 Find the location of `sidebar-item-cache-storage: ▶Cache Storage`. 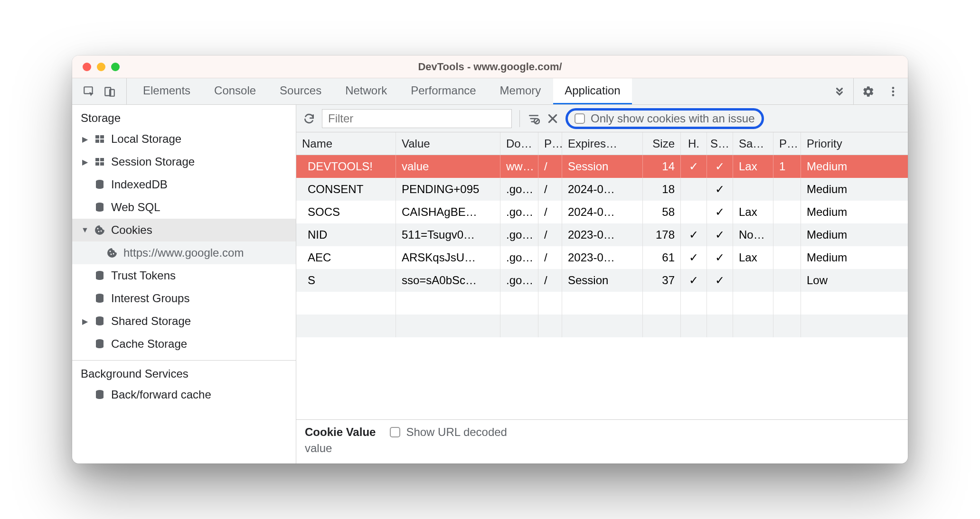

sidebar-item-cache-storage: ▶Cache Storage is located at coordinates (184, 344).